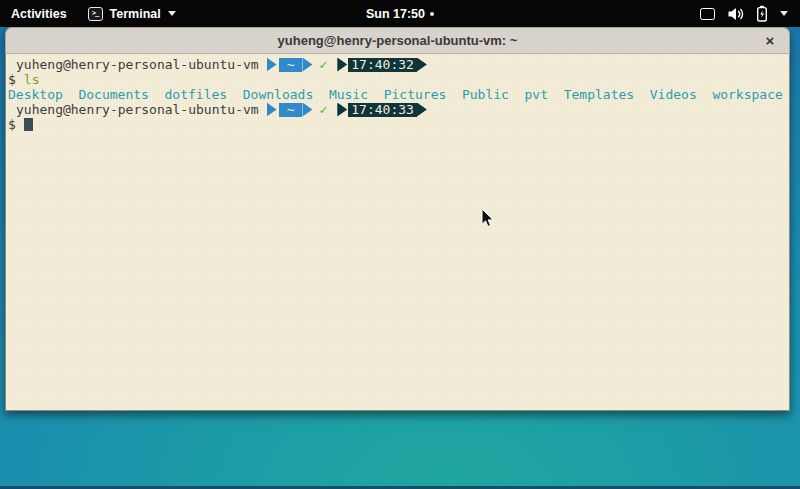  Describe the element at coordinates (93, 14) in the screenshot. I see `top-bar-left: Activities >_ Terminal` at that location.